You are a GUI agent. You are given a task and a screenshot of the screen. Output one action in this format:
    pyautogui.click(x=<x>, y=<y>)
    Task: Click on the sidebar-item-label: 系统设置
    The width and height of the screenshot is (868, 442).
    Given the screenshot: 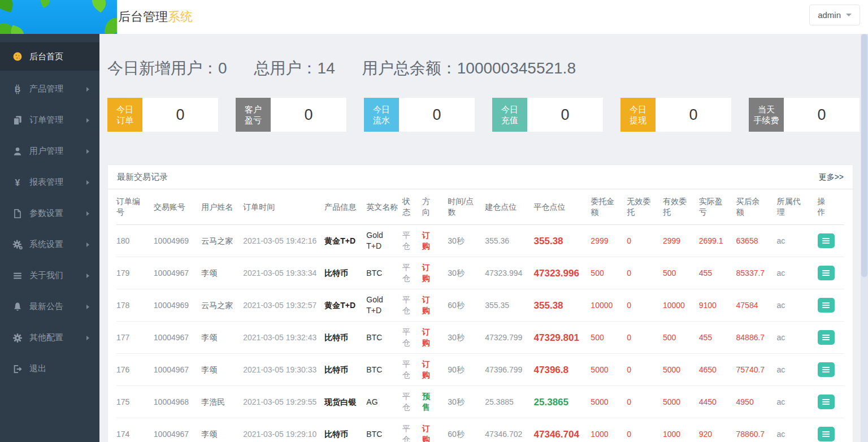 What is the action you would take?
    pyautogui.click(x=46, y=244)
    